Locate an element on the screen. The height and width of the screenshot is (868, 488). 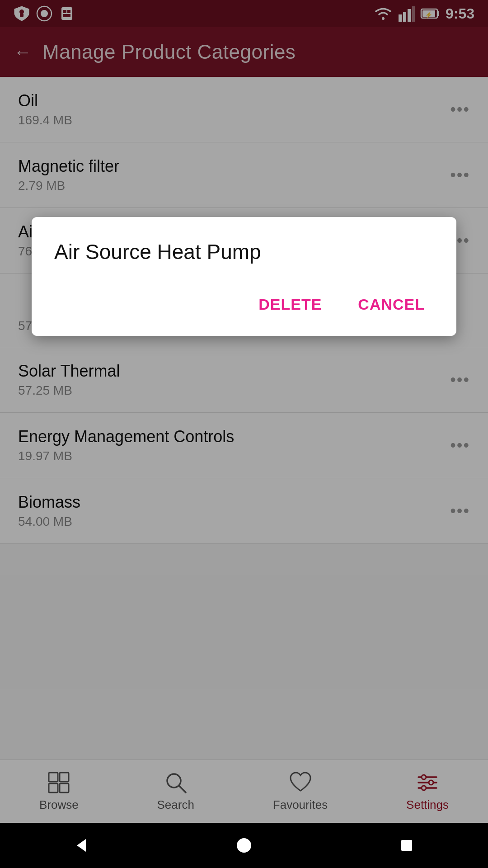
cancel-button: CANCEL is located at coordinates (391, 305).